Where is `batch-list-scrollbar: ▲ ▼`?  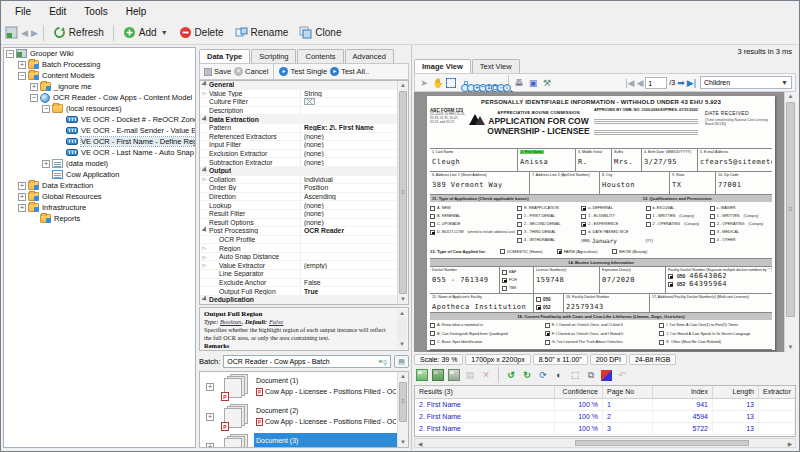
batch-list-scrollbar: ▲ ▼ is located at coordinates (402, 410).